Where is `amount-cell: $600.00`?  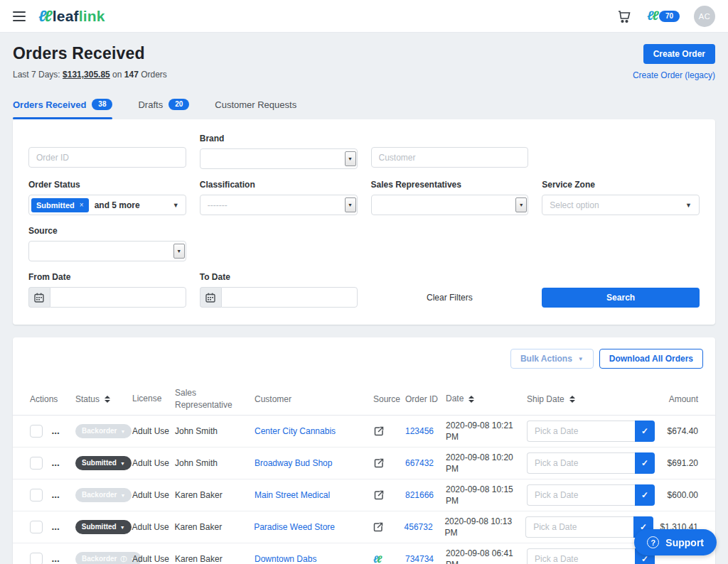
amount-cell: $600.00 is located at coordinates (680, 495).